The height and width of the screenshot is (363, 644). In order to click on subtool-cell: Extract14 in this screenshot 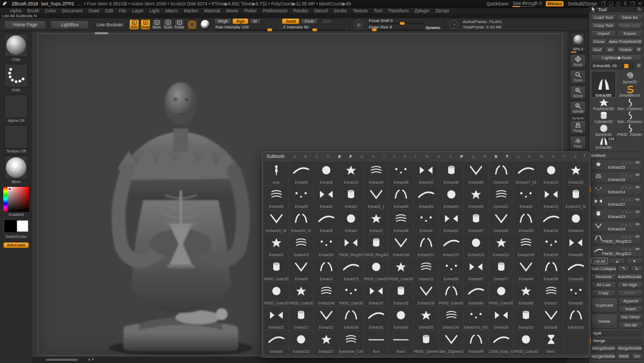, I will do `click(576, 222)`.